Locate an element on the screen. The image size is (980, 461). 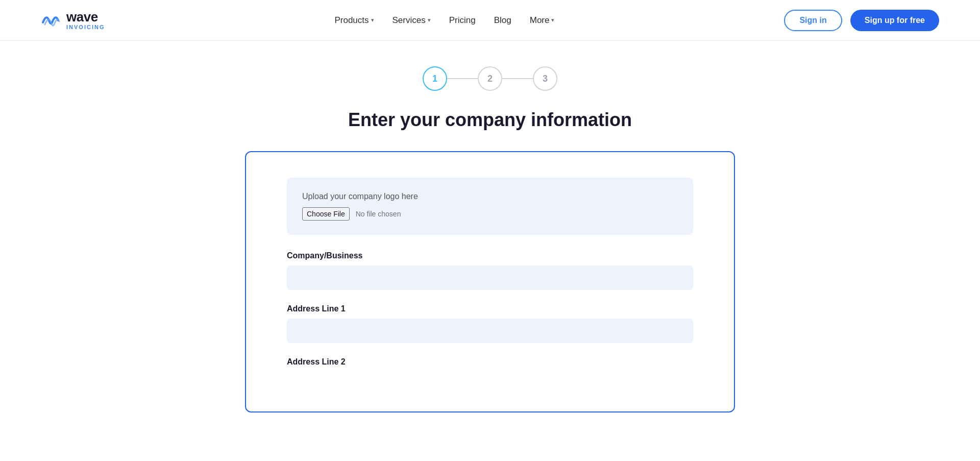
company-business-label: Company/Business is located at coordinates (490, 256).